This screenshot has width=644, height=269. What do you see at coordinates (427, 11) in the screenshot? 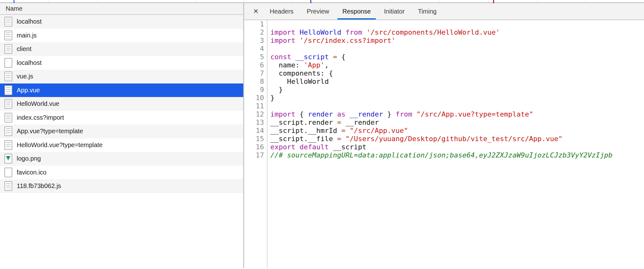
I see `tab-timing: Timing` at bounding box center [427, 11].